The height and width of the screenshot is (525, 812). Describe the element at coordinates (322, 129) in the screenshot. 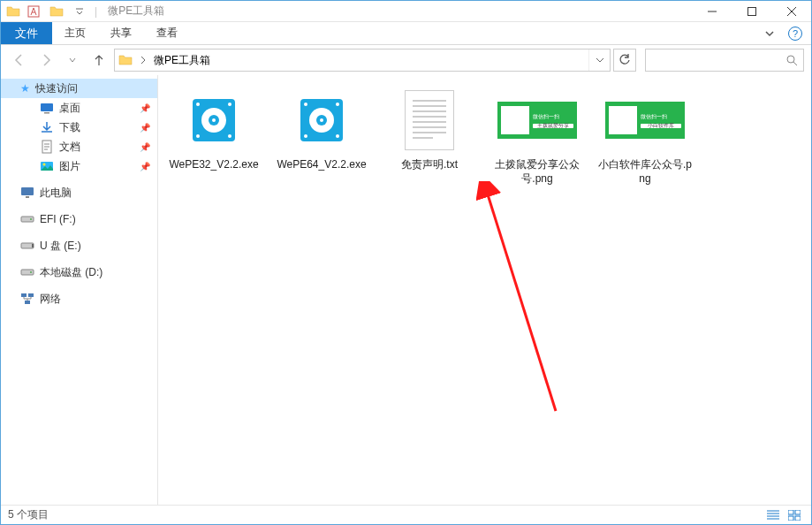

I see `file-item: WePE64_V2.2.exe` at that location.